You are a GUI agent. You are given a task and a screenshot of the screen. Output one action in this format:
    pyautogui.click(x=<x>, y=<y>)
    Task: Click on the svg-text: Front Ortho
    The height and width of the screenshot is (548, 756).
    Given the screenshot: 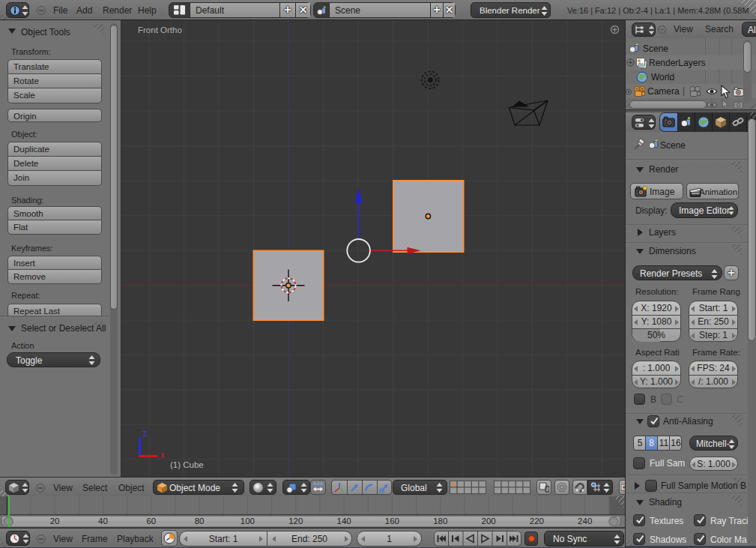 What is the action you would take?
    pyautogui.click(x=160, y=30)
    